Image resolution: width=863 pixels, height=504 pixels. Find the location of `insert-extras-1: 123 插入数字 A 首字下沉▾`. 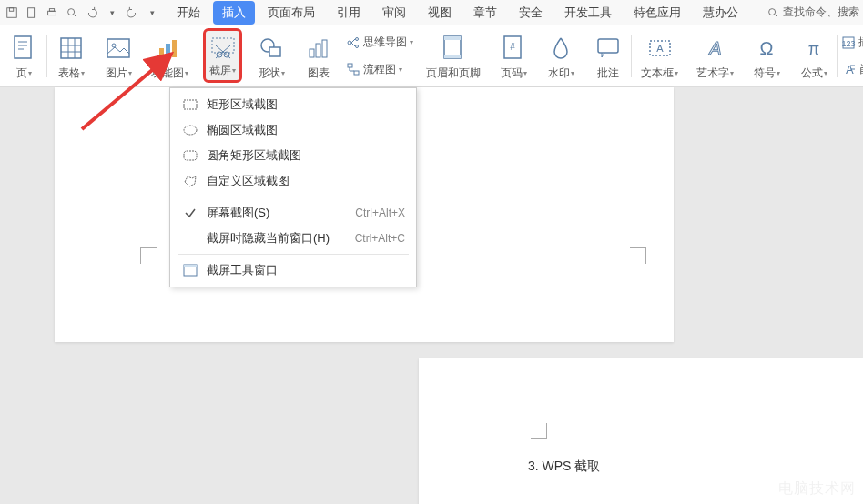

insert-extras-1: 123 插入数字 A 首字下沉▾ is located at coordinates (850, 56).